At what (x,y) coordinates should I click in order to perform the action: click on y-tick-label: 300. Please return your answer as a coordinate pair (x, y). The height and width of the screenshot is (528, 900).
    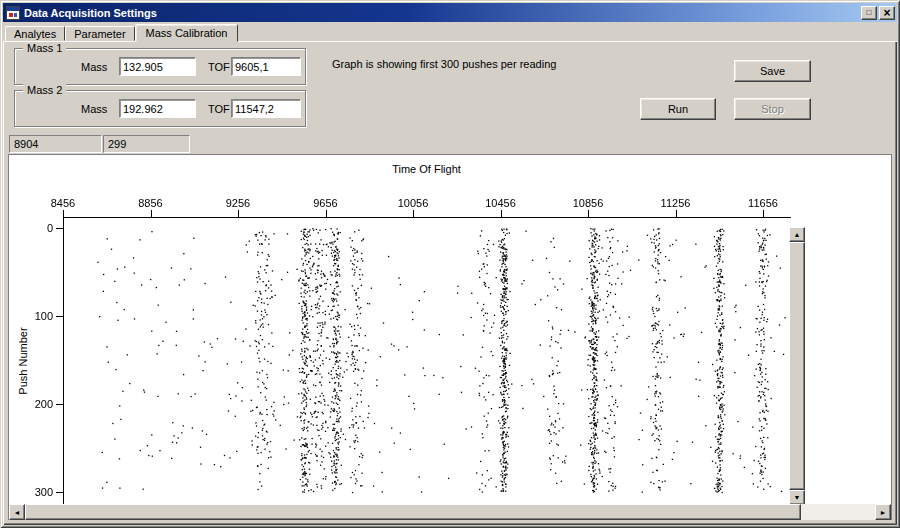
    Looking at the image, I should click on (38, 492).